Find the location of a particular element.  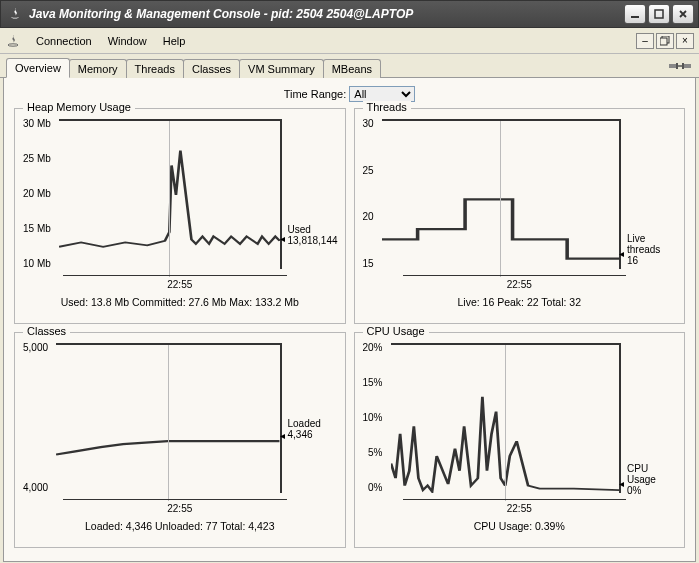

menubar: Connection Window Help – × is located at coordinates (350, 41).